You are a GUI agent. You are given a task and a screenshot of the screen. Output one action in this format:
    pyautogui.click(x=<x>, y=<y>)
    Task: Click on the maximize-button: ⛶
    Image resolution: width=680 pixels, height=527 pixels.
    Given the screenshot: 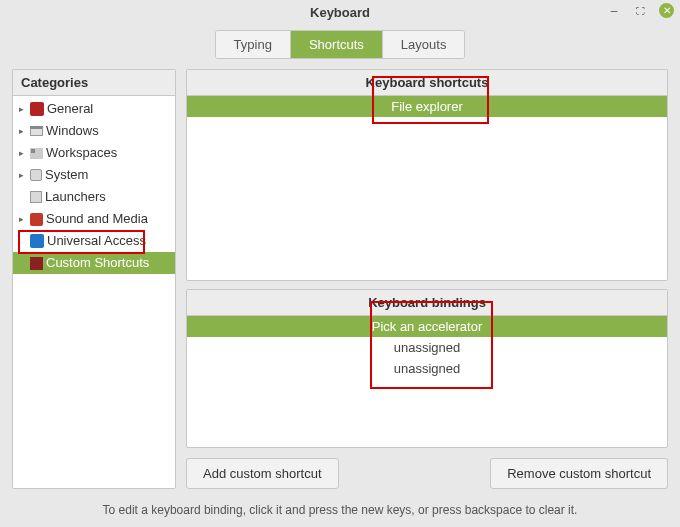 What is the action you would take?
    pyautogui.click(x=640, y=11)
    